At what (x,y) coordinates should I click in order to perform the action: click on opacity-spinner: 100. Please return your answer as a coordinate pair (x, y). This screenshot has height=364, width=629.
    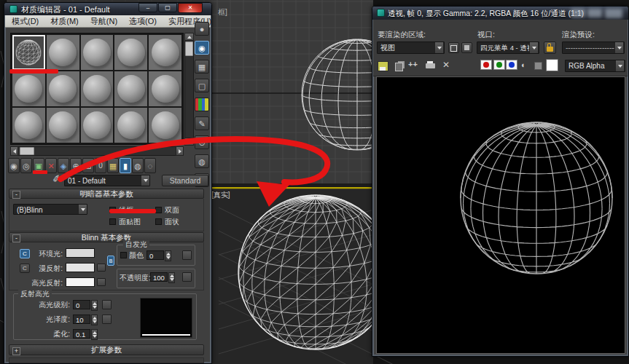
    Looking at the image, I should click on (159, 277).